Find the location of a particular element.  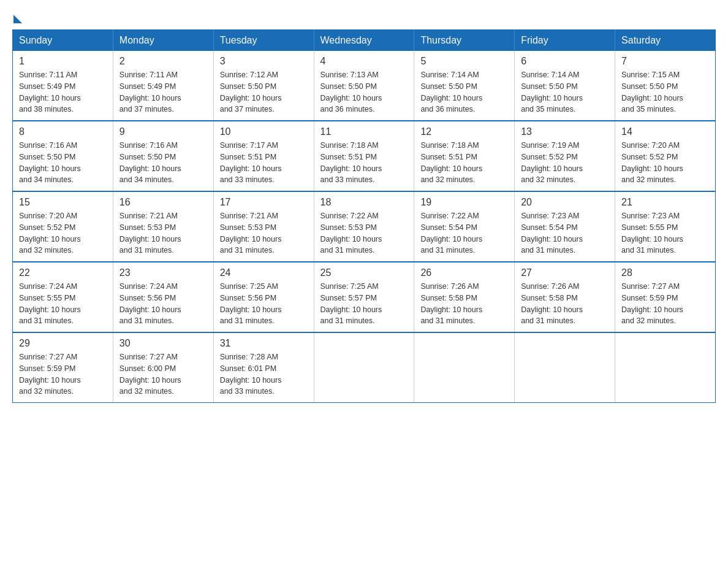

calendar-cell: 28 Sunrise: 7:27 AMSunset: 5:59 PMDaylig… is located at coordinates (665, 297).